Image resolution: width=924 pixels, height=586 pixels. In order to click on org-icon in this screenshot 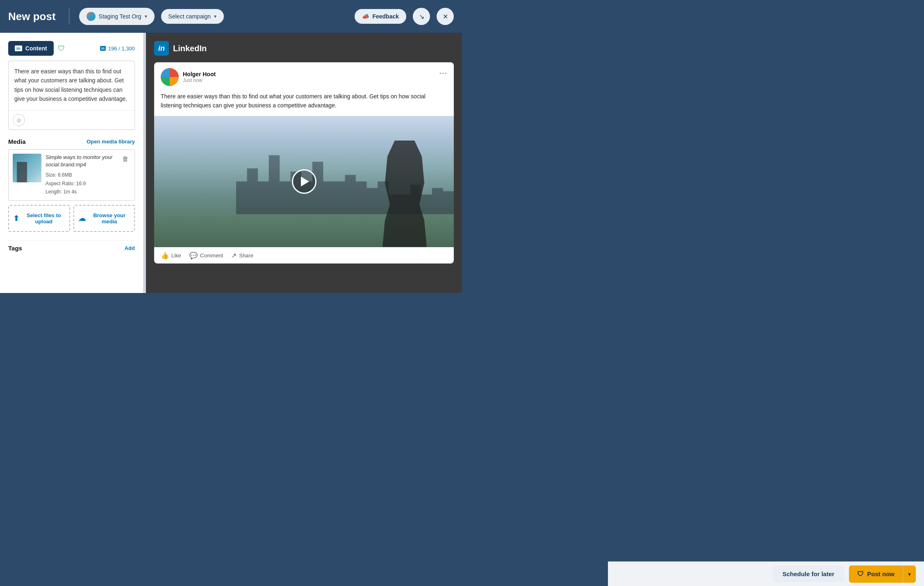, I will do `click(91, 16)`.